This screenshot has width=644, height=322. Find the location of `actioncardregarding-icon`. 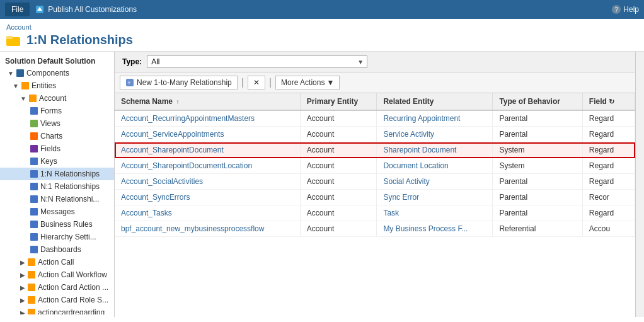

actioncardregarding-icon is located at coordinates (32, 311).